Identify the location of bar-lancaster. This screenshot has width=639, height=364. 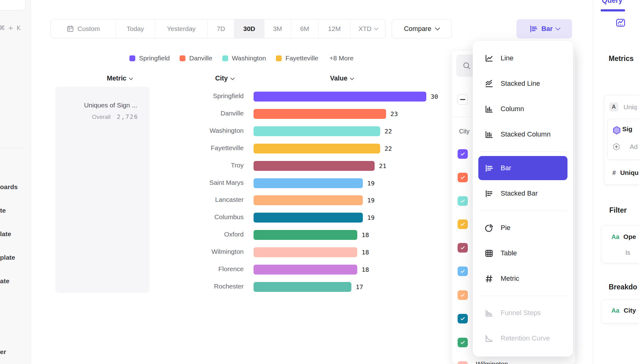
(308, 200).